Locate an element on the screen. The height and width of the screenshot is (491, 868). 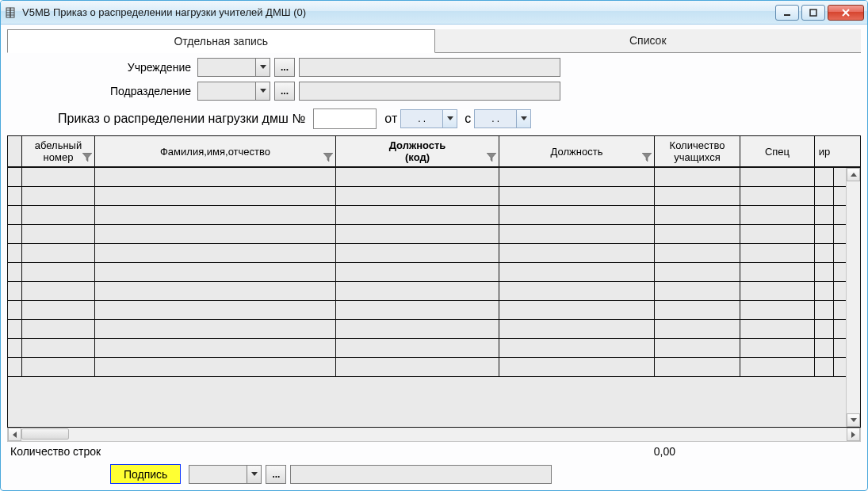
scroll-up-icon is located at coordinates (853, 174).